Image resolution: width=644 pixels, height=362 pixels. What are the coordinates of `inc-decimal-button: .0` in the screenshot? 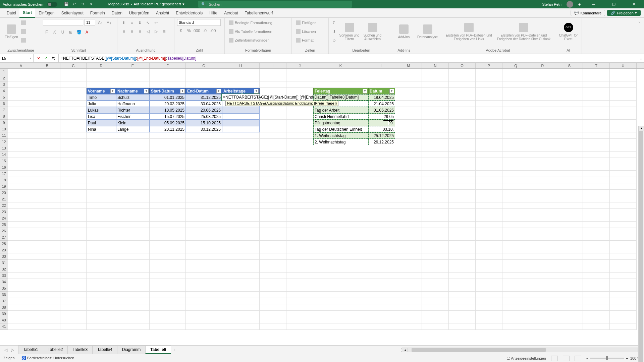 It's located at (205, 31).